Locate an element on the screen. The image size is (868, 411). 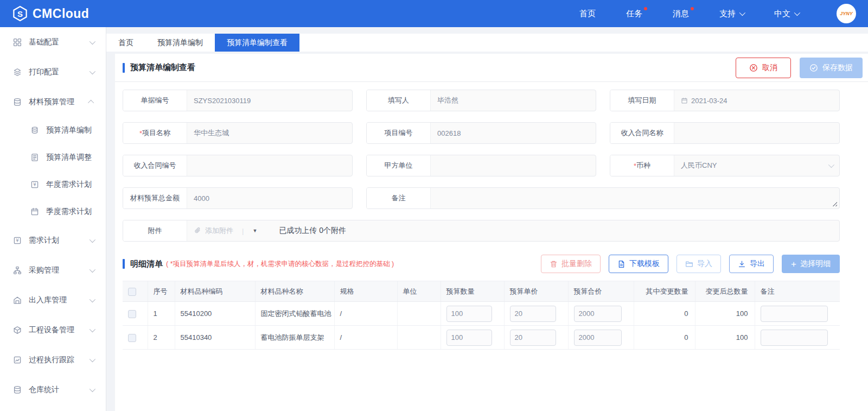
field-label: 项目编号 is located at coordinates (399, 133).